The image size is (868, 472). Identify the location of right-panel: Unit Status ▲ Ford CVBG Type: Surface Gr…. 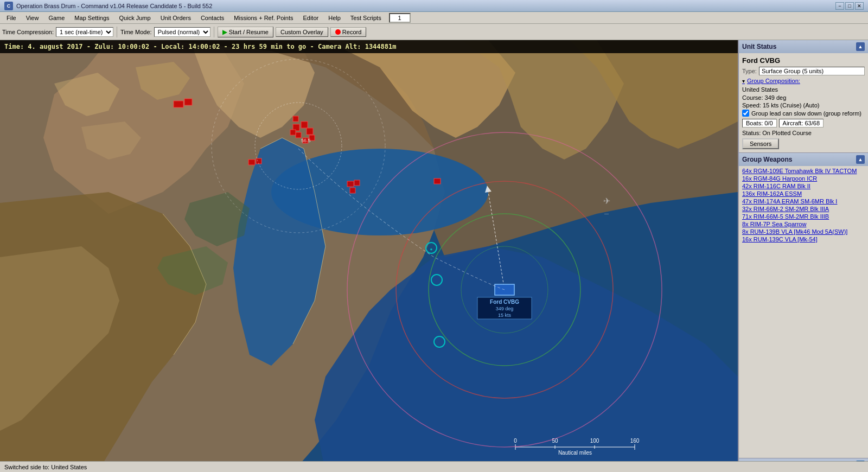
(803, 256).